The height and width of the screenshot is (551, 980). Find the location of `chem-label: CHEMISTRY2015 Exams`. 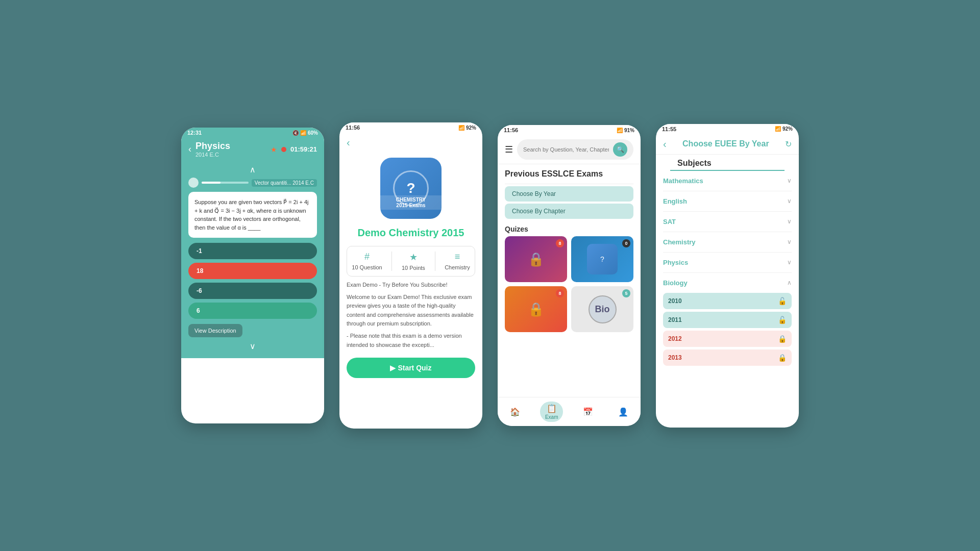

chem-label: CHEMISTRY2015 Exams is located at coordinates (411, 203).